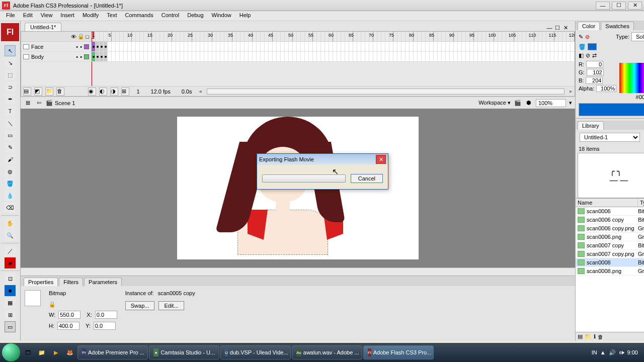 The width and height of the screenshot is (644, 362). What do you see at coordinates (47, 16) in the screenshot?
I see `menu-view: View` at bounding box center [47, 16].